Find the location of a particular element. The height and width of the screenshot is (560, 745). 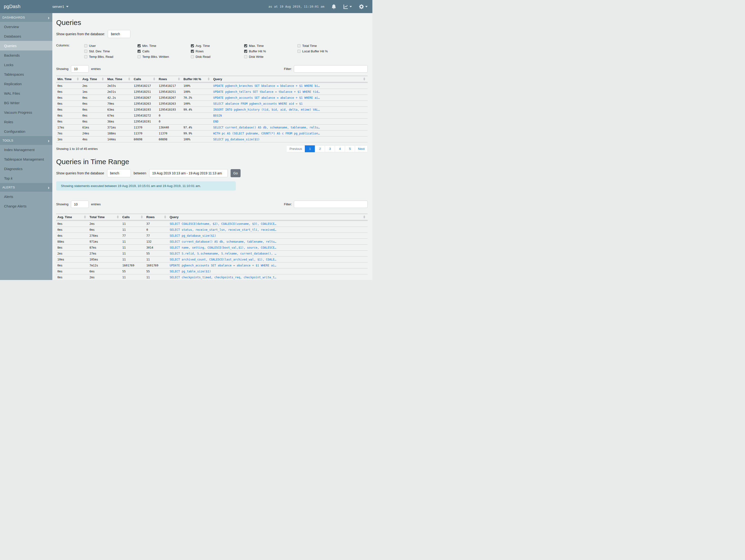

page-button: 2 is located at coordinates (320, 149).